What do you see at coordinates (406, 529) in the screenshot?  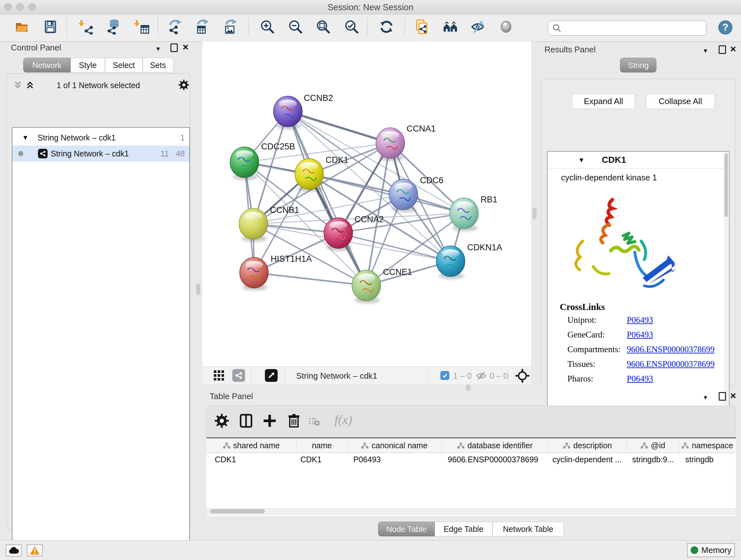 I see `tab-node-table: Node Table` at bounding box center [406, 529].